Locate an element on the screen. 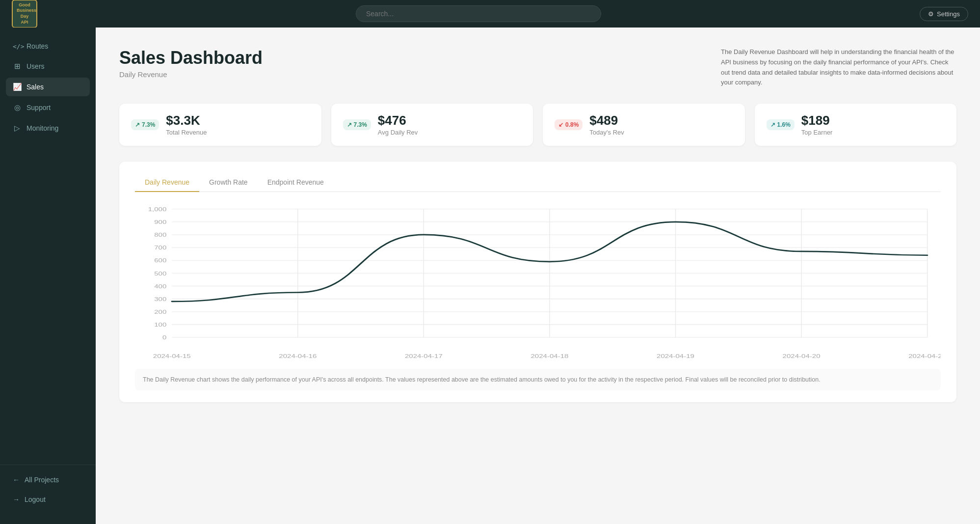  stat-value-todays-rev: $489 is located at coordinates (607, 121).